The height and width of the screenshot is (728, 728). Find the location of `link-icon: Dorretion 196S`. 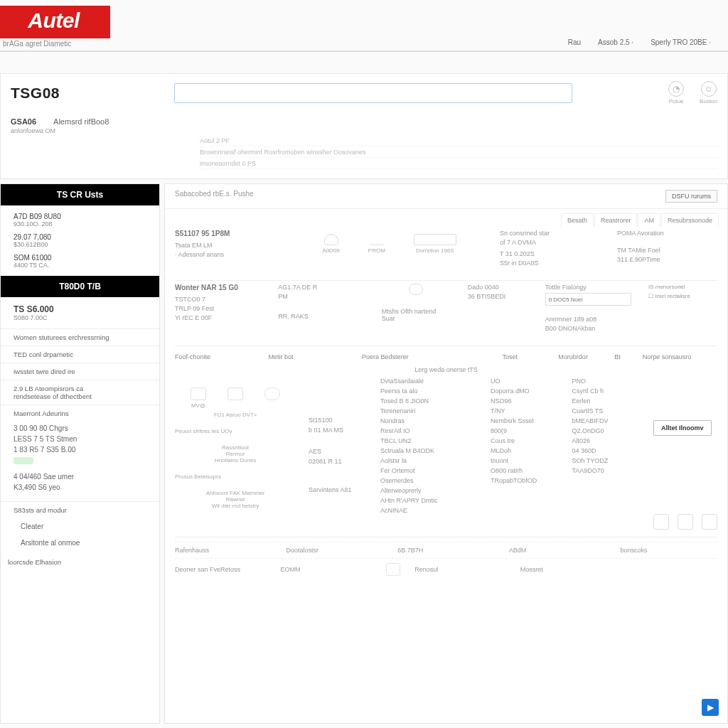

link-icon: Dorretion 196S is located at coordinates (435, 244).